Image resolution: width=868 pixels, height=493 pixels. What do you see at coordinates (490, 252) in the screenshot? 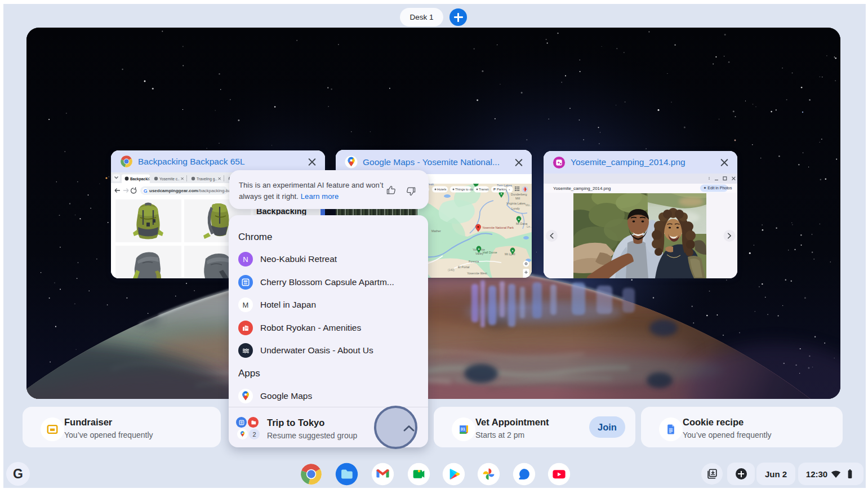
I see `svg-text: Half Dome` at bounding box center [490, 252].